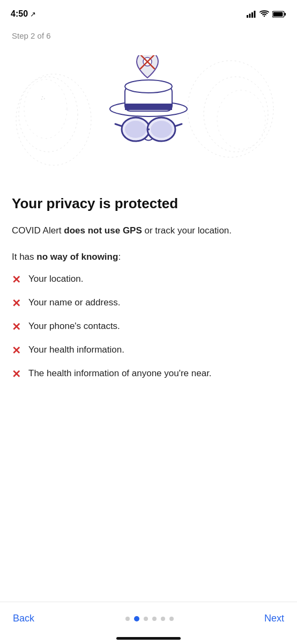  What do you see at coordinates (103, 231) in the screenshot?
I see `description-bold: does not use GPS` at bounding box center [103, 231].